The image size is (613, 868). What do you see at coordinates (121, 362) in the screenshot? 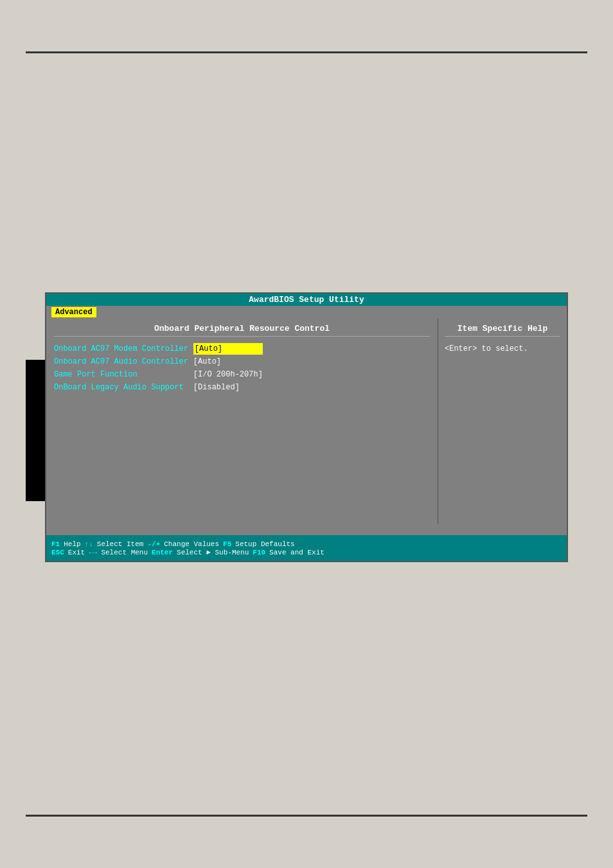
I see `setting-label-1: Onboard AC97 Audio Controller` at bounding box center [121, 362].